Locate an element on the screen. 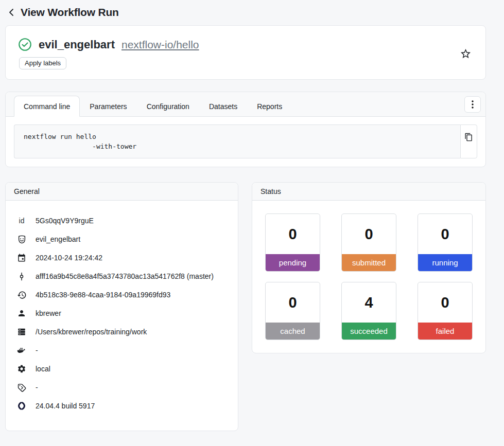 The height and width of the screenshot is (446, 504). star-button is located at coordinates (465, 53).